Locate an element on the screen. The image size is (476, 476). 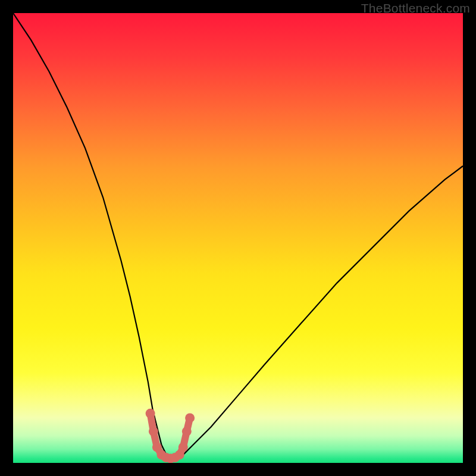
optimal-range-markers is located at coordinates (170, 436).